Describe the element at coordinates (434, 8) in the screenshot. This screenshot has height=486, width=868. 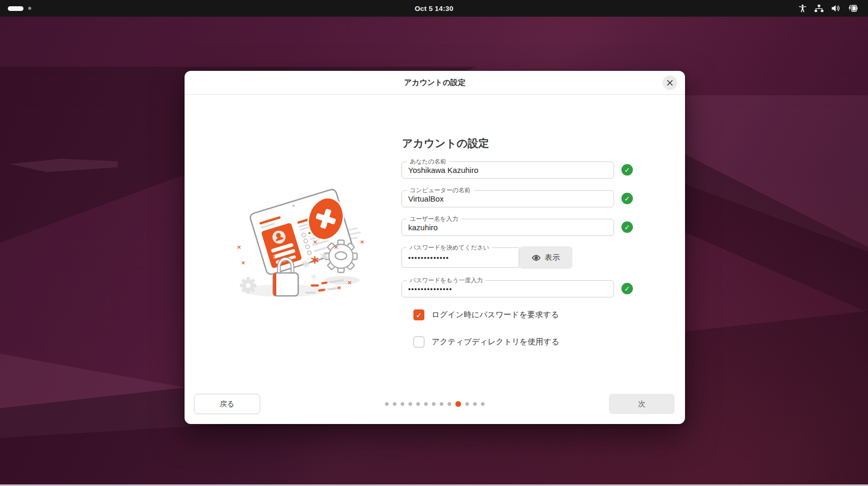
I see `clock-button: Oct 5 14:30` at that location.